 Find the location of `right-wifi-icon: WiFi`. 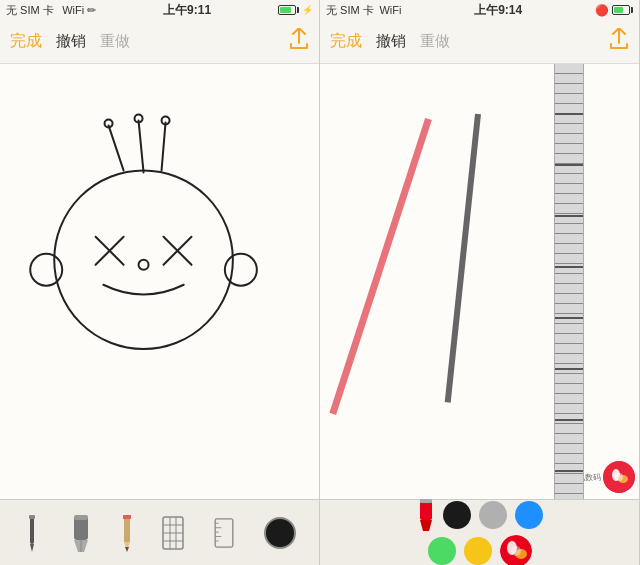

right-wifi-icon: WiFi is located at coordinates (390, 10).